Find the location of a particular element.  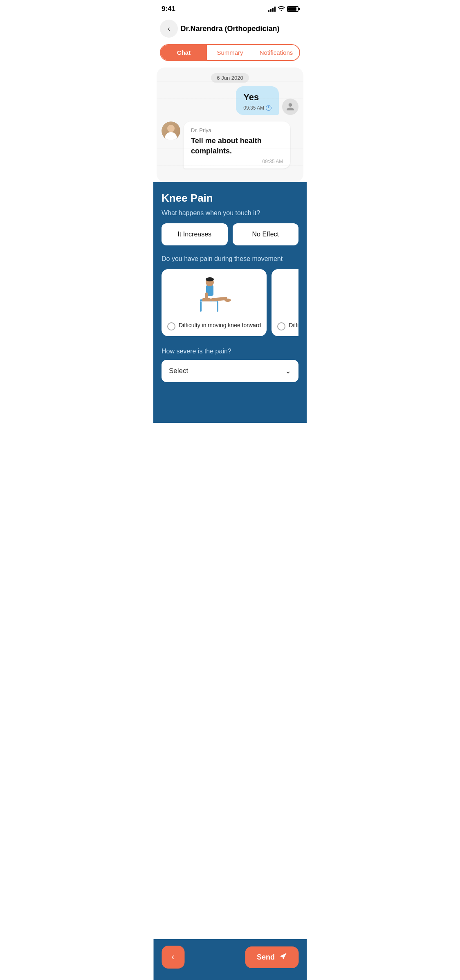

doctor-avatar-image is located at coordinates (171, 131).